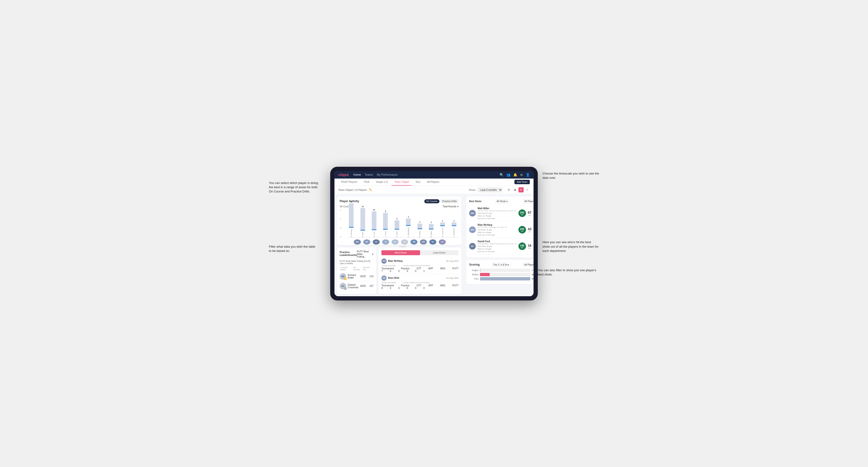 This screenshot has height=467, width=868. Describe the element at coordinates (501, 175) in the screenshot. I see `search-icon: 🔍` at that location.